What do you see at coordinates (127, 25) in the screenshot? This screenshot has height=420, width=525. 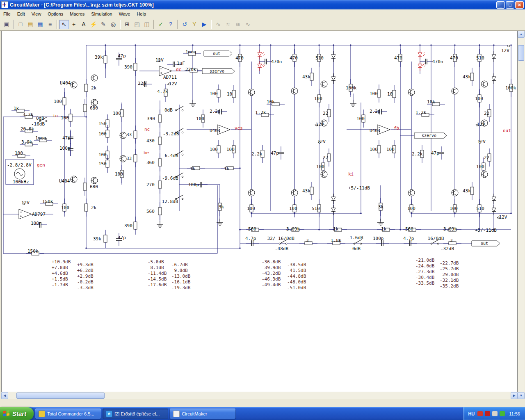 I see `zoom-area-icon: ⊞` at bounding box center [127, 25].